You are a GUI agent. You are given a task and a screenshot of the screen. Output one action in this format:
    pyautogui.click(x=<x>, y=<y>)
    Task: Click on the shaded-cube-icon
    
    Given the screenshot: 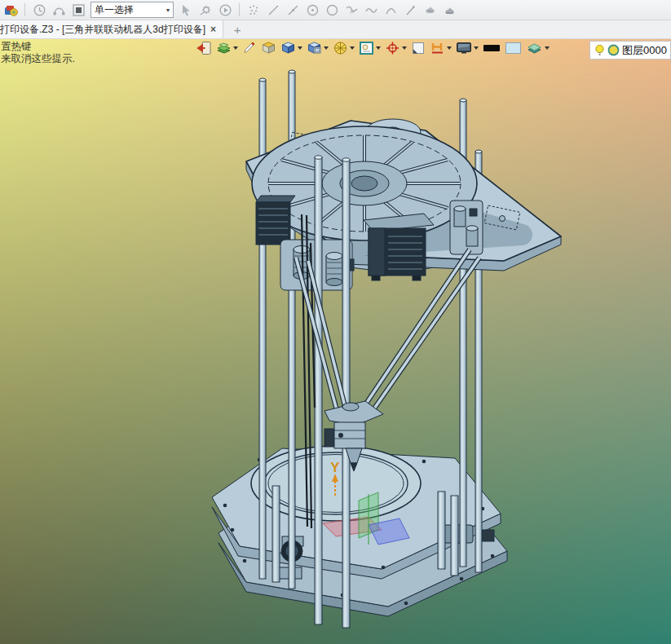 What is the action you would take?
    pyautogui.click(x=292, y=48)
    